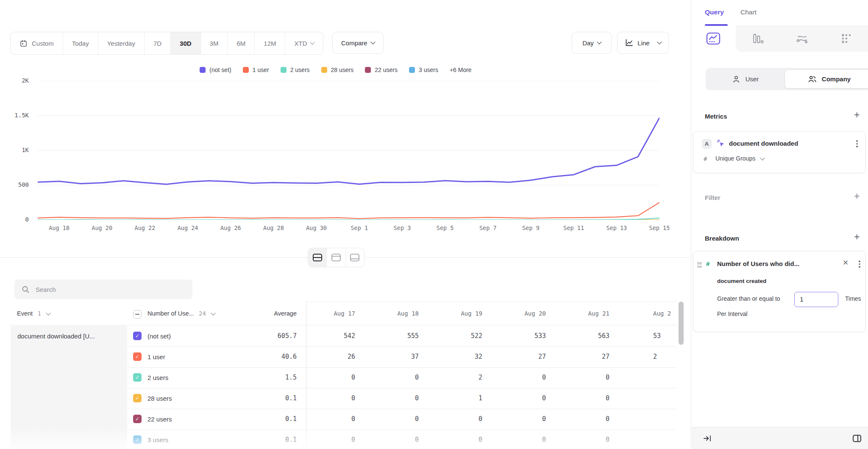  I want to click on chart-type-button: Line, so click(643, 43).